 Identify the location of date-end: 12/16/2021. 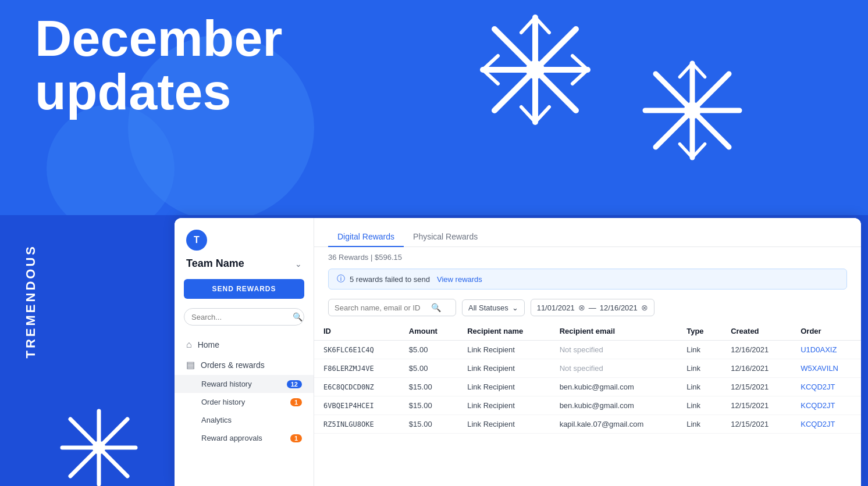
(619, 308).